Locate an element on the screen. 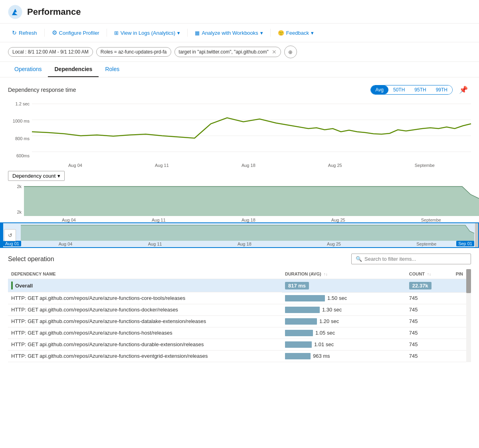 Image resolution: width=479 pixels, height=448 pixels. date-label-0: Aug 04 is located at coordinates (75, 165).